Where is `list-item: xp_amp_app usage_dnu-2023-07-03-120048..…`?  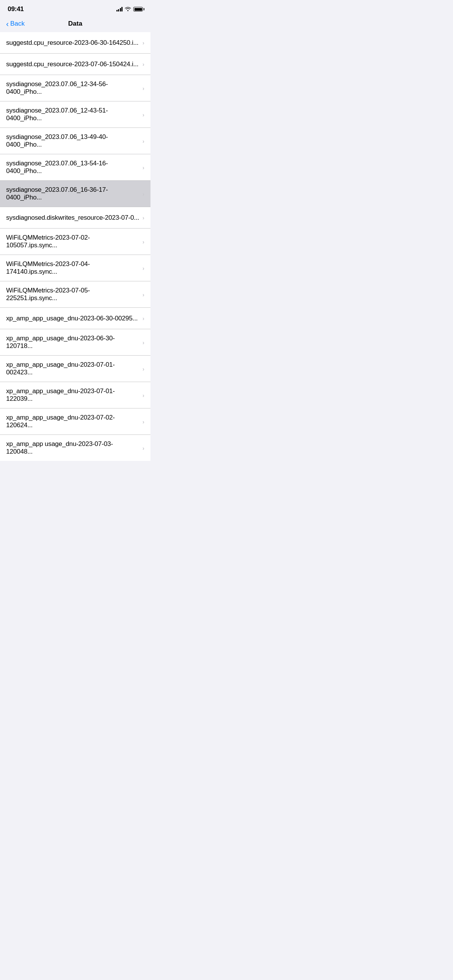
list-item: xp_amp_app usage_dnu-2023-07-03-120048..… is located at coordinates (75, 448).